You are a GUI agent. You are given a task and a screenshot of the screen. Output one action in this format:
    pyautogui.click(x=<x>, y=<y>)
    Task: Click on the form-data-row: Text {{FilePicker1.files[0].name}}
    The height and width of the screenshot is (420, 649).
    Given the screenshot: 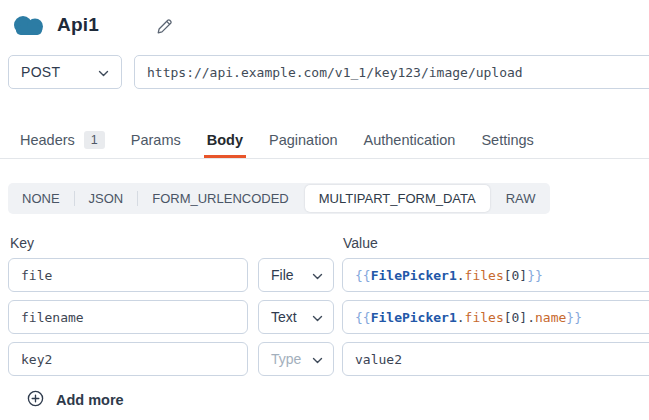 What is the action you would take?
    pyautogui.click(x=324, y=317)
    